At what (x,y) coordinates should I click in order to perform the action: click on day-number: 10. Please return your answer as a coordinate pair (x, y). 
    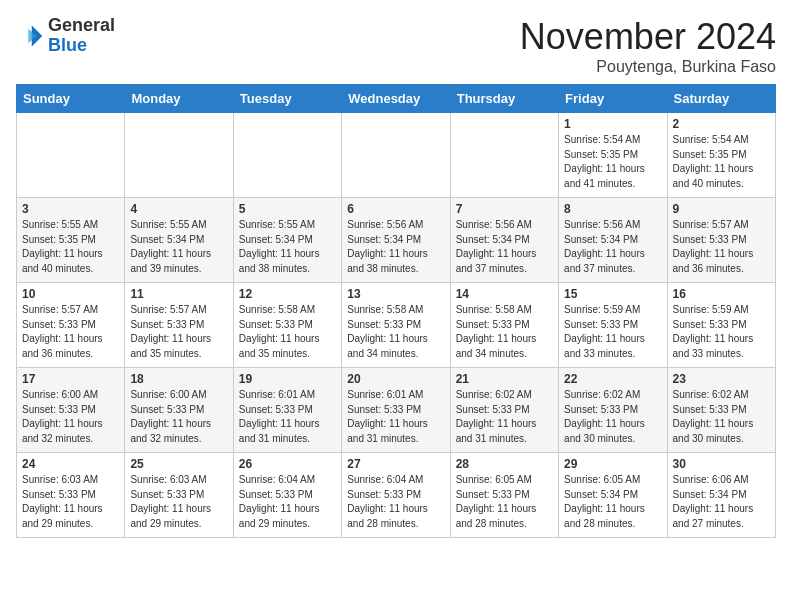
    Looking at the image, I should click on (70, 294).